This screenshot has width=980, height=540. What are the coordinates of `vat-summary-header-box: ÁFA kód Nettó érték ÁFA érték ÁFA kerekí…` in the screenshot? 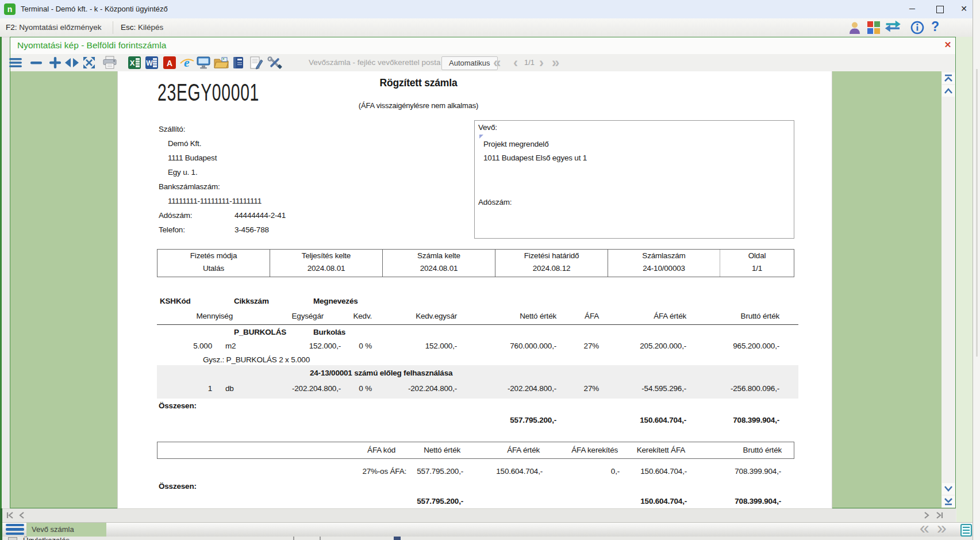 It's located at (476, 450).